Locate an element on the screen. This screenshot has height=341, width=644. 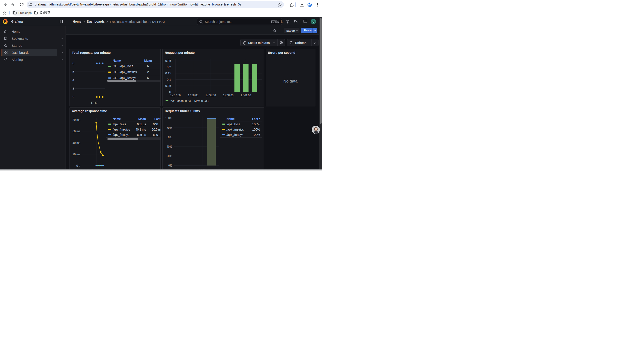
svg-text: 17:41:00 is located at coordinates (246, 95).